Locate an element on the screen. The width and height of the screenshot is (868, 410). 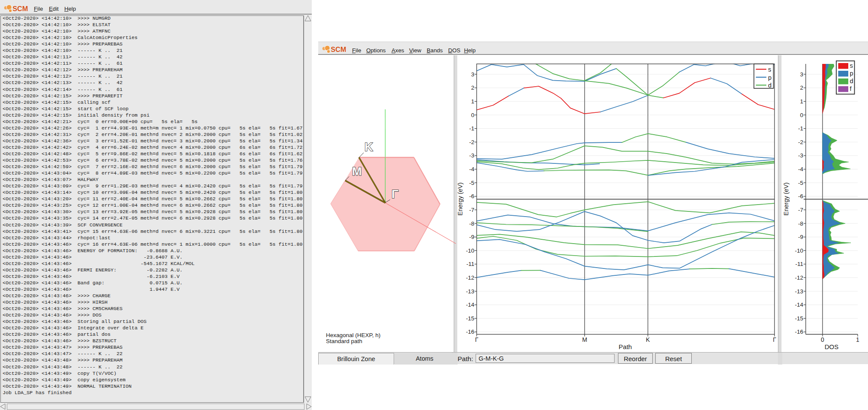
svg-text: Path is located at coordinates (625, 347).